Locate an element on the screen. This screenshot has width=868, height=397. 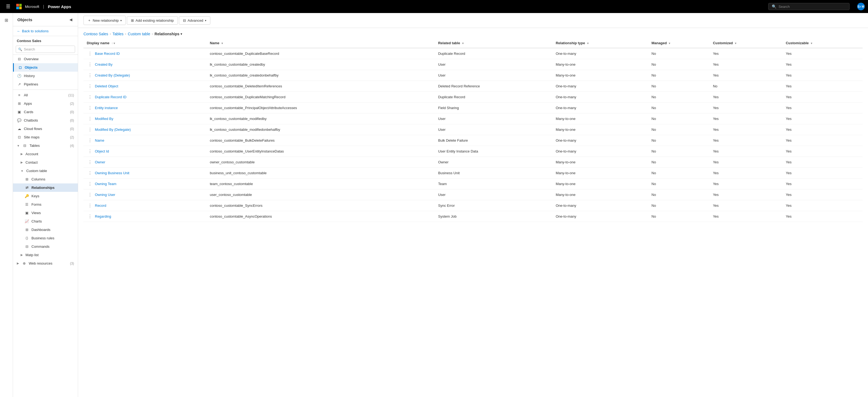
sidebar-collapse-button: ◀ is located at coordinates (71, 20).